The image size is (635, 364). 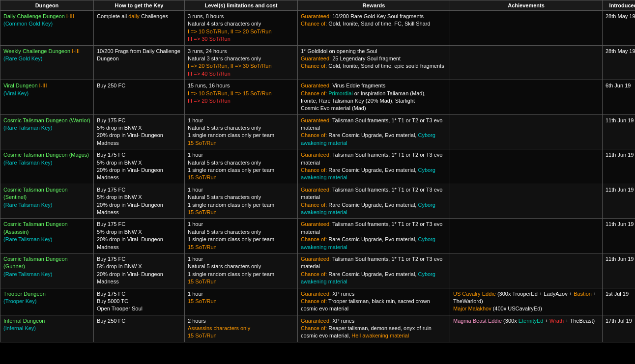 What do you see at coordinates (241, 63) in the screenshot?
I see `level-cost-cell: 3 runs, 24 hours Natural 3 stars charact…` at bounding box center [241, 63].